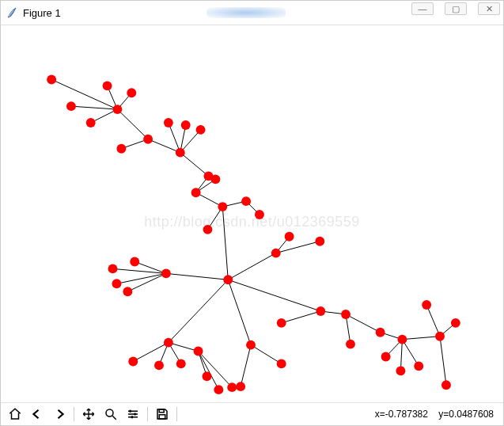 Image resolution: width=504 pixels, height=426 pixels. I want to click on home-button, so click(15, 414).